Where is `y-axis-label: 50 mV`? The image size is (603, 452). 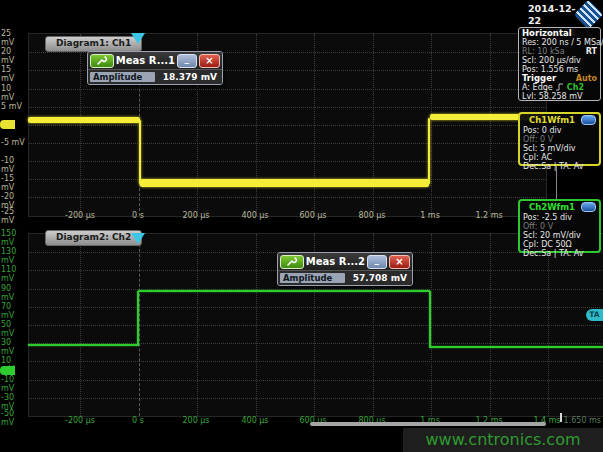 y-axis-label: 50 mV is located at coordinates (14, 329).